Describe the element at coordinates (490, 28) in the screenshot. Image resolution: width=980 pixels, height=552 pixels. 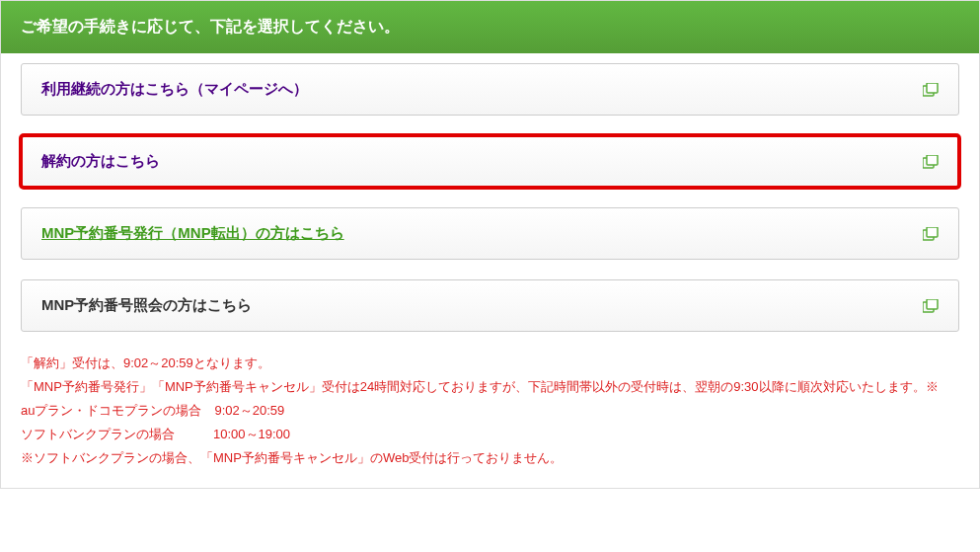
I see `panel-header: ご希望の手続きに応じて、下記を選択してください。` at that location.